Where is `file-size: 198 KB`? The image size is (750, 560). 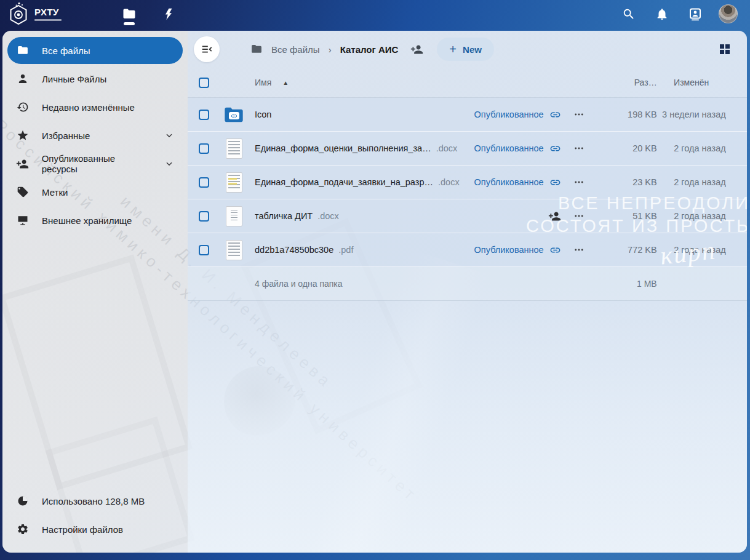
file-size: 198 KB is located at coordinates (627, 114).